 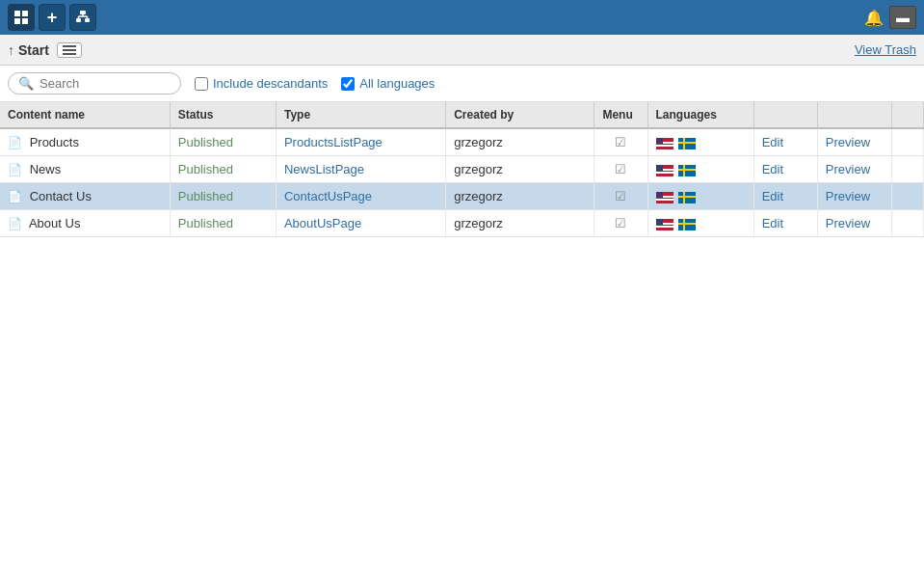 What do you see at coordinates (44, 50) in the screenshot?
I see `breadcrumb-left: ↑ Start` at bounding box center [44, 50].